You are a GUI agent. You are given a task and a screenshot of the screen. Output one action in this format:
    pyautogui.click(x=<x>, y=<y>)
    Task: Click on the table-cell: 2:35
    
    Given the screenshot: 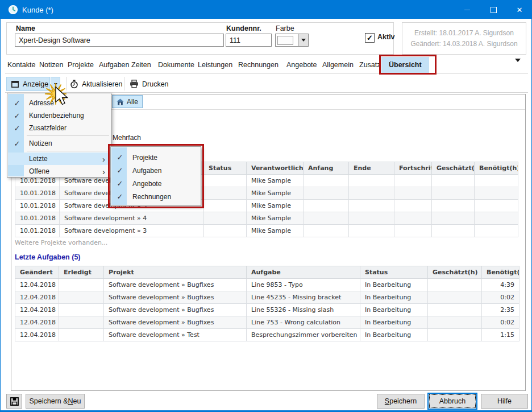 What is the action you would take?
    pyautogui.click(x=501, y=310)
    